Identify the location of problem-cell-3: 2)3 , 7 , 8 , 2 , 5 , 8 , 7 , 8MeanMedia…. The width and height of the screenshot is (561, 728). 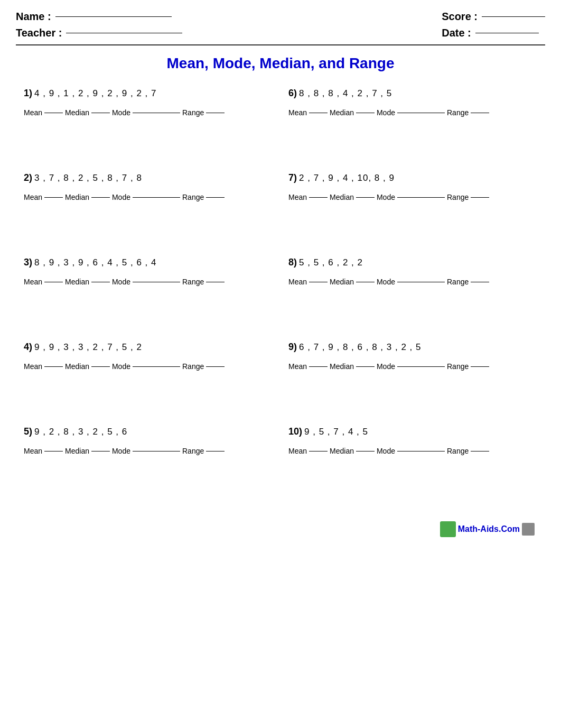
(148, 209).